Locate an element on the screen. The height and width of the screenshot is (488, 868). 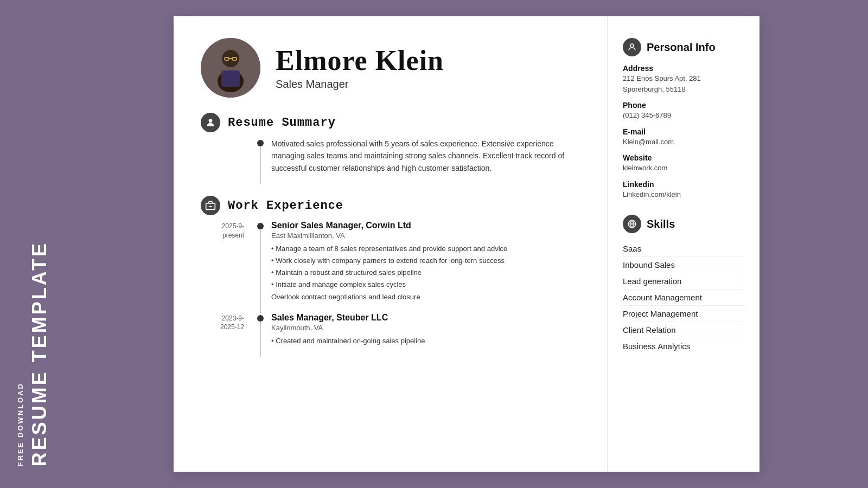
timeline-middle is located at coordinates (260, 160).